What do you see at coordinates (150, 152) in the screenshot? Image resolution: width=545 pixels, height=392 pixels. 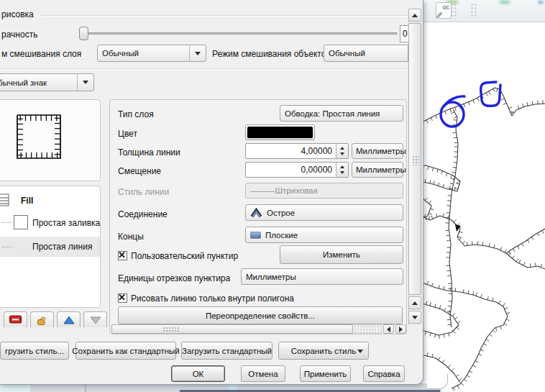 I see `line-width-label: Толщина линии` at bounding box center [150, 152].